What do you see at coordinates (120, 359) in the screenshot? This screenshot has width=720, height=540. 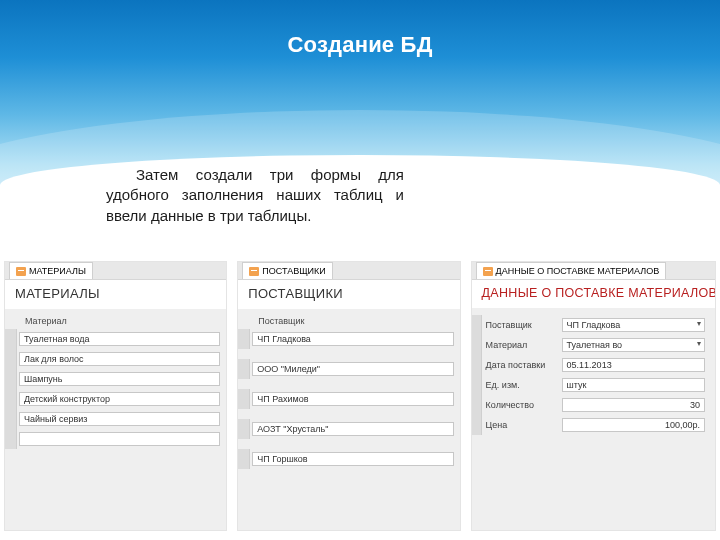 I see `cell: Лак для волос` at bounding box center [120, 359].